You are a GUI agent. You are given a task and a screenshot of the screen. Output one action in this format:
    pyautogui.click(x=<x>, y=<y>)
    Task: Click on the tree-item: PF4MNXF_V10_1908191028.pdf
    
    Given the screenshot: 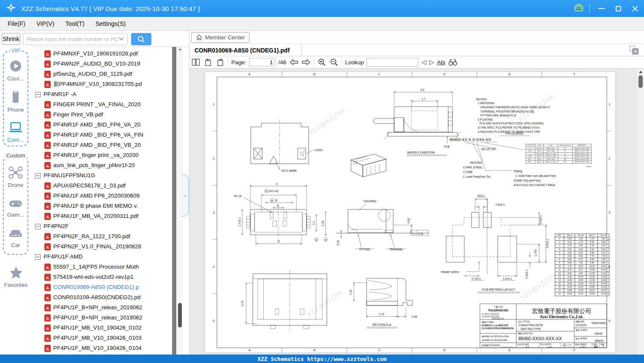 What is the action you would take?
    pyautogui.click(x=101, y=54)
    